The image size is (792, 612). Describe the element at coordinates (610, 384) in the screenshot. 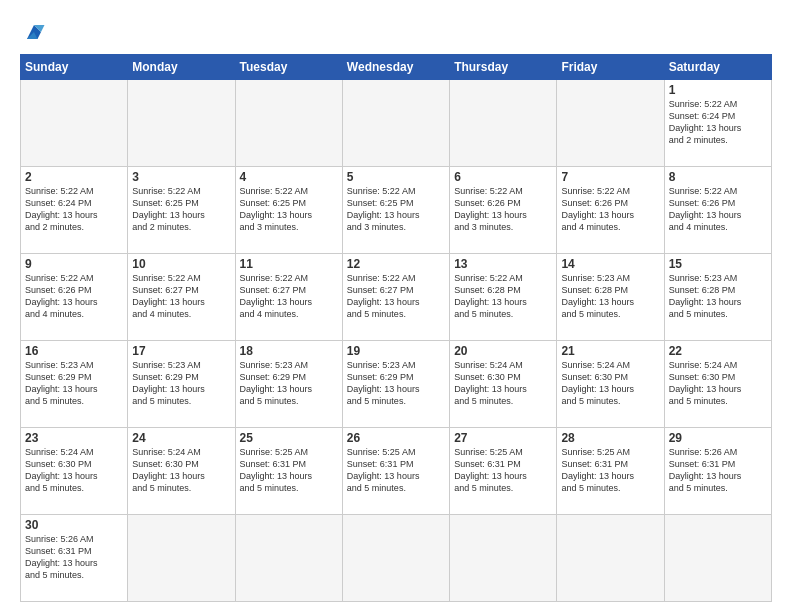

I see `calendar-cell: 21Sunrise: 5:24 AMSunset: 6:30 PMDayligh…` at that location.